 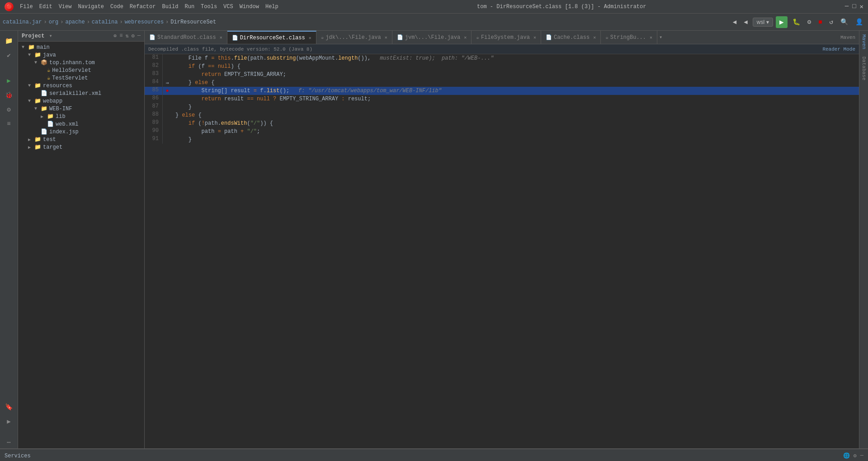 I want to click on breadcrumb-catalina: catalina.jar, so click(x=22, y=22).